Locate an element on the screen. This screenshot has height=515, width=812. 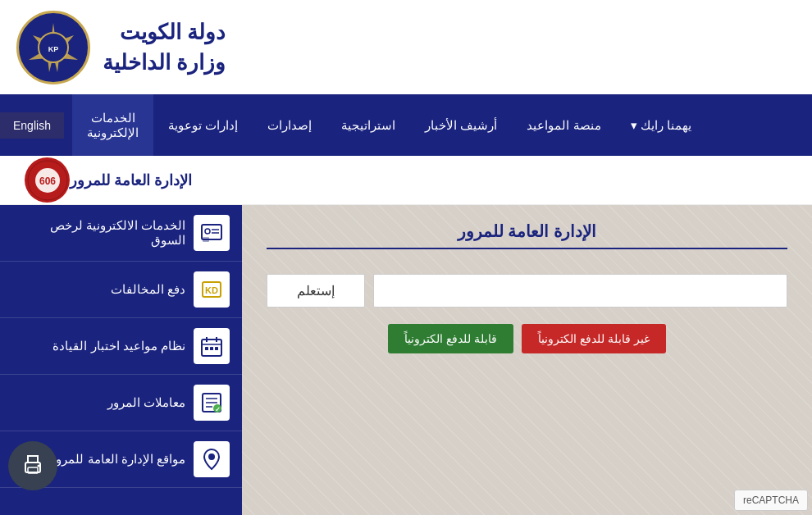
nav-appointments: منصة المواعيد is located at coordinates (563, 125).